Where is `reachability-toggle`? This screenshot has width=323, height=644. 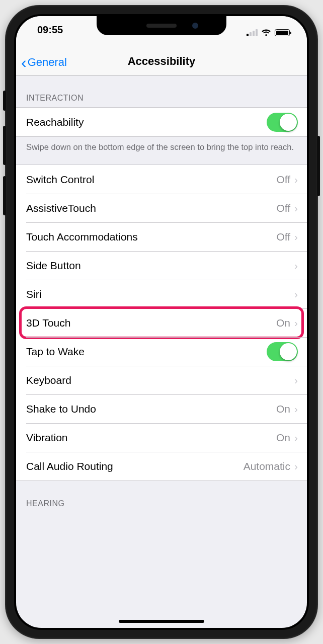 reachability-toggle is located at coordinates (282, 122).